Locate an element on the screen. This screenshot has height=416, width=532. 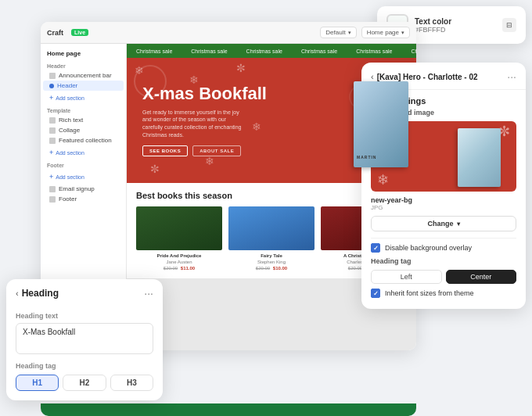
book-title-1: Pride And Prejudice is located at coordinates (179, 256).